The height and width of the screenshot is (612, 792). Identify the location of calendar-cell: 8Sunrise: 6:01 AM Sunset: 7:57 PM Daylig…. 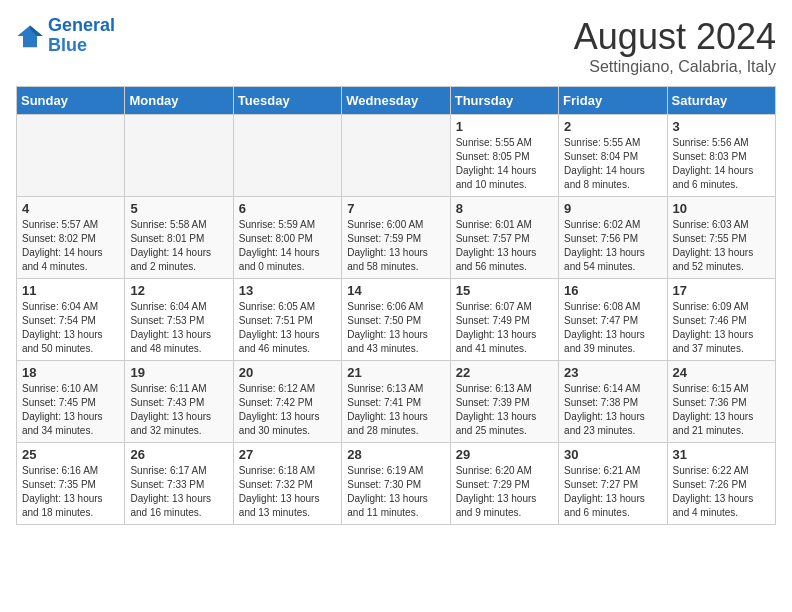
(504, 238).